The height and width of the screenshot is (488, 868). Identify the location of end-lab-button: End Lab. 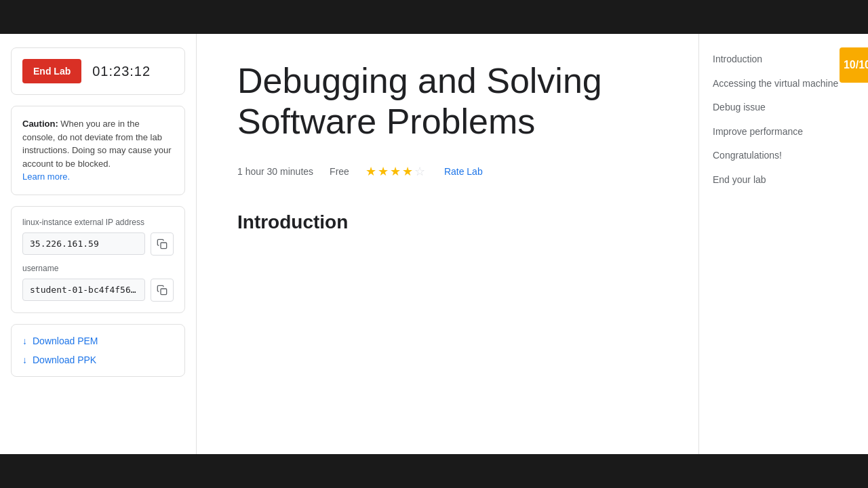
(52, 71).